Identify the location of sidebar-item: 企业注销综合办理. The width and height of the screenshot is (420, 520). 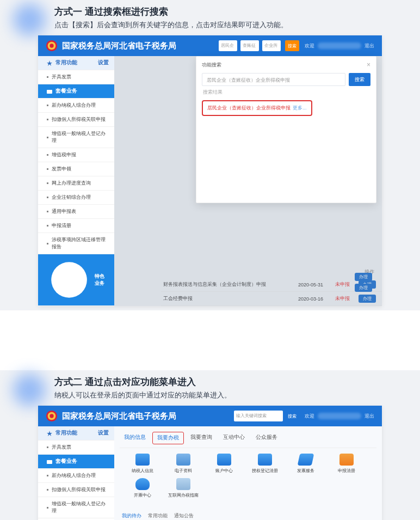
(76, 198).